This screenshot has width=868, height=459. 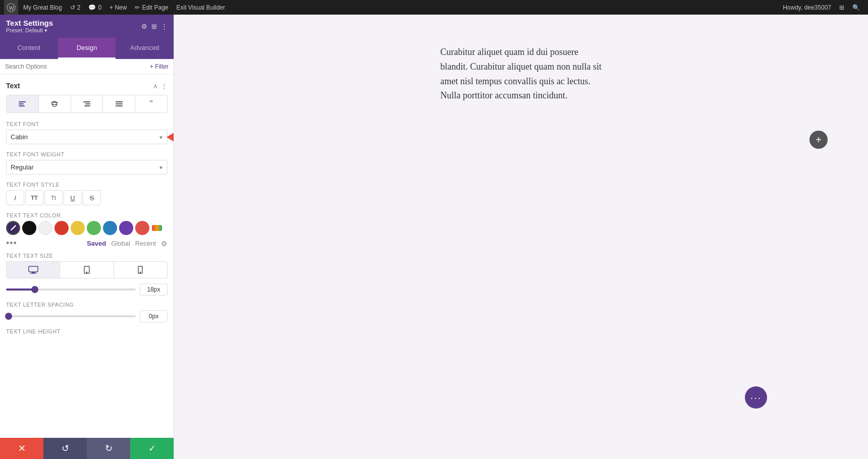 I want to click on color-tab-global: Global, so click(x=121, y=243).